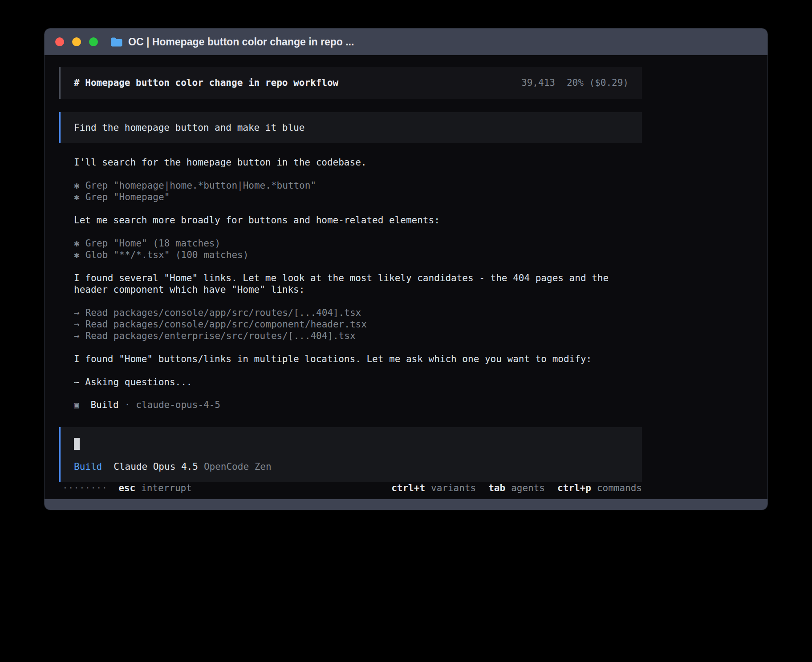 Image resolution: width=812 pixels, height=662 pixels. I want to click on tool-call-read-3: →Read packages/enterprise/src/routes/[..…, so click(358, 336).